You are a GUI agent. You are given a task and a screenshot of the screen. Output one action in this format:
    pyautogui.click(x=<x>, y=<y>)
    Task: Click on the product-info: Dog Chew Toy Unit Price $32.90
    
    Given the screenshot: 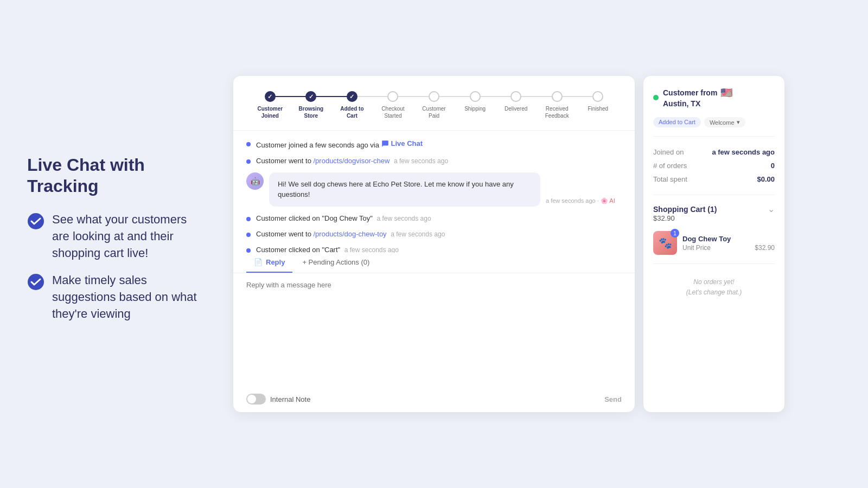 What is the action you would take?
    pyautogui.click(x=729, y=243)
    